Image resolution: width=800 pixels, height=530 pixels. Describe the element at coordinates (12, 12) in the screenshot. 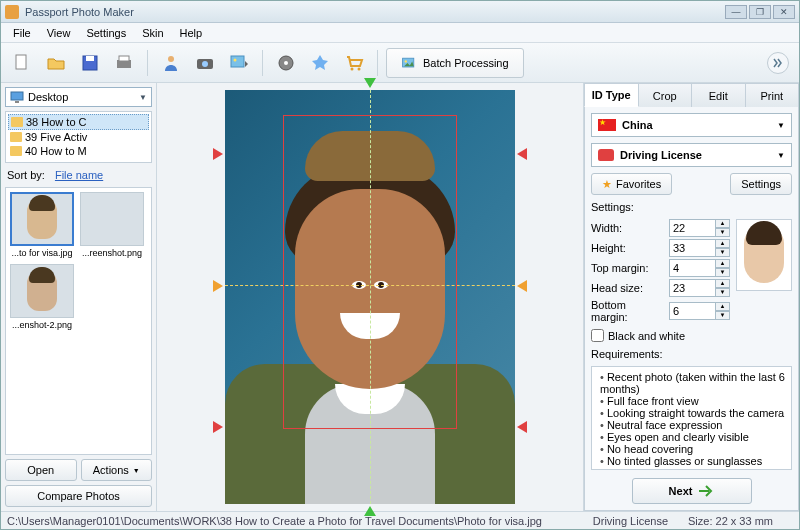

I see `app-icon` at that location.